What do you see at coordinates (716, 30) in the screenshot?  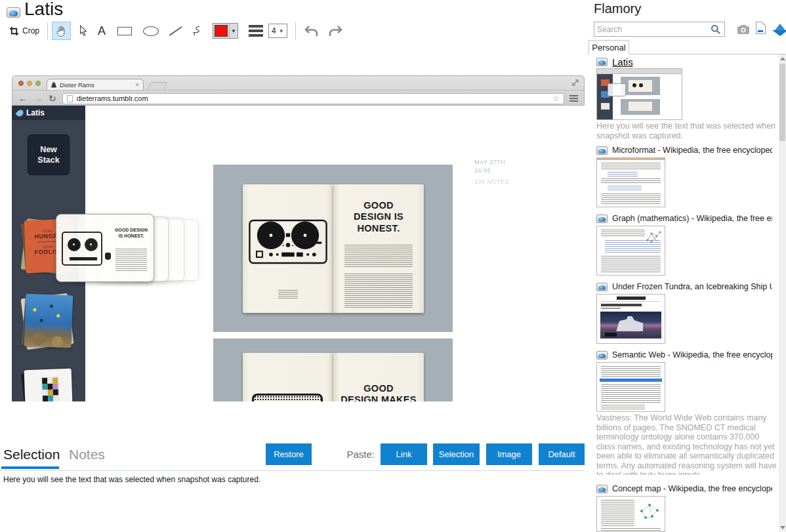 I see `search-icon` at bounding box center [716, 30].